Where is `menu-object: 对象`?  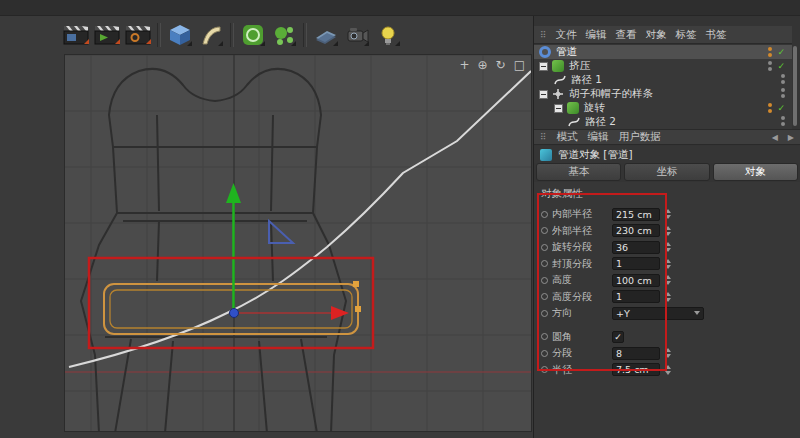
menu-object: 对象 is located at coordinates (656, 35).